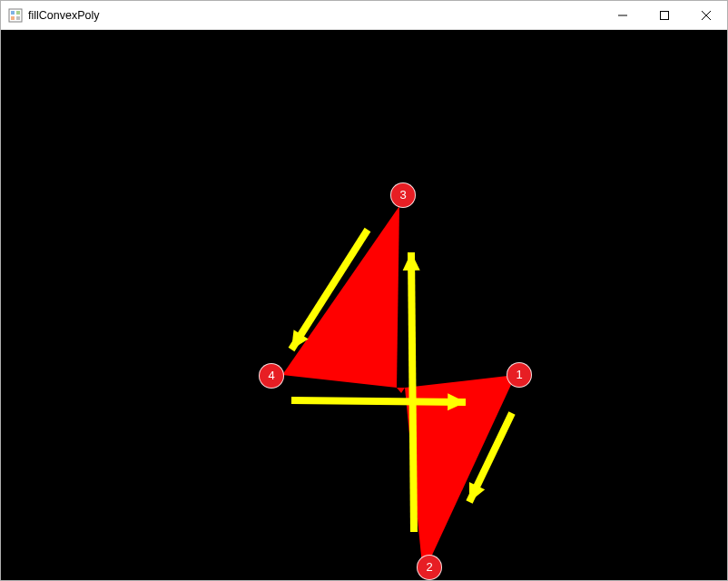 Image resolution: width=728 pixels, height=581 pixels. Describe the element at coordinates (519, 375) in the screenshot. I see `vertex-marker-1: 1` at that location.